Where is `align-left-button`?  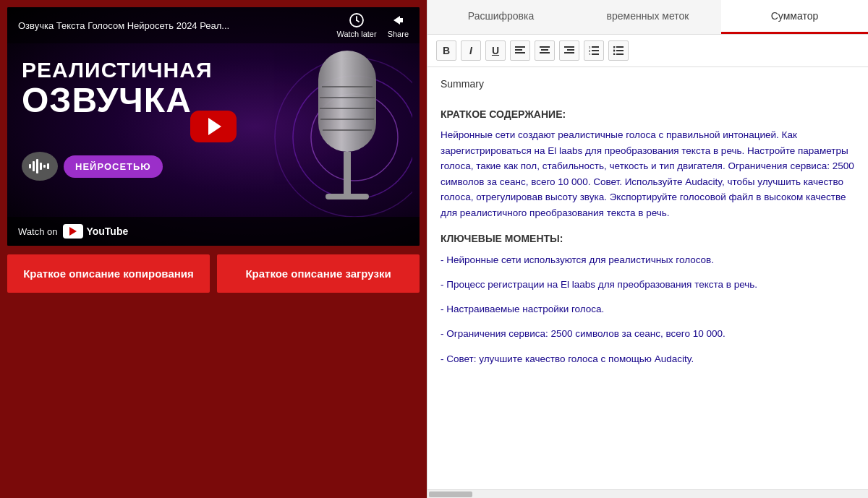 align-left-button is located at coordinates (520, 51).